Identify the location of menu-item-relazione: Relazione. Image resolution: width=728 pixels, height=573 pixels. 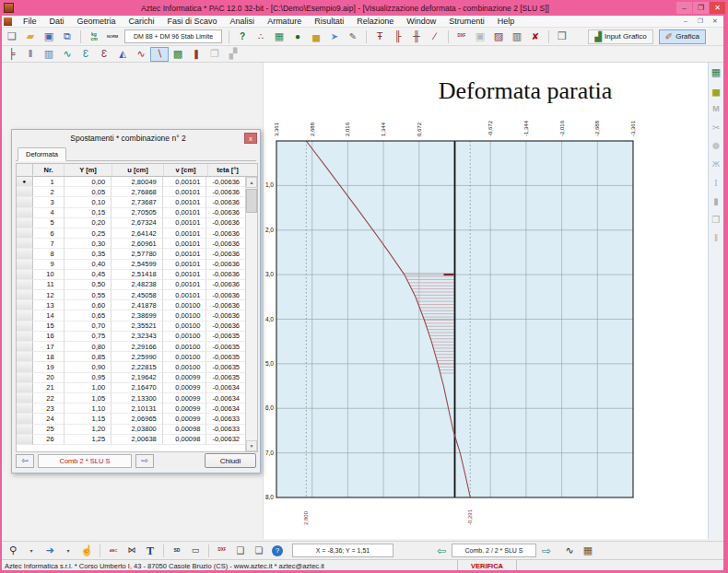
(375, 21).